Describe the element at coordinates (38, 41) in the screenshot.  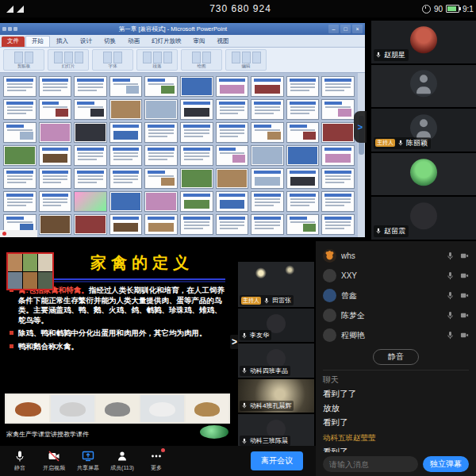
I see `ppt-tab-1: 开始` at that location.